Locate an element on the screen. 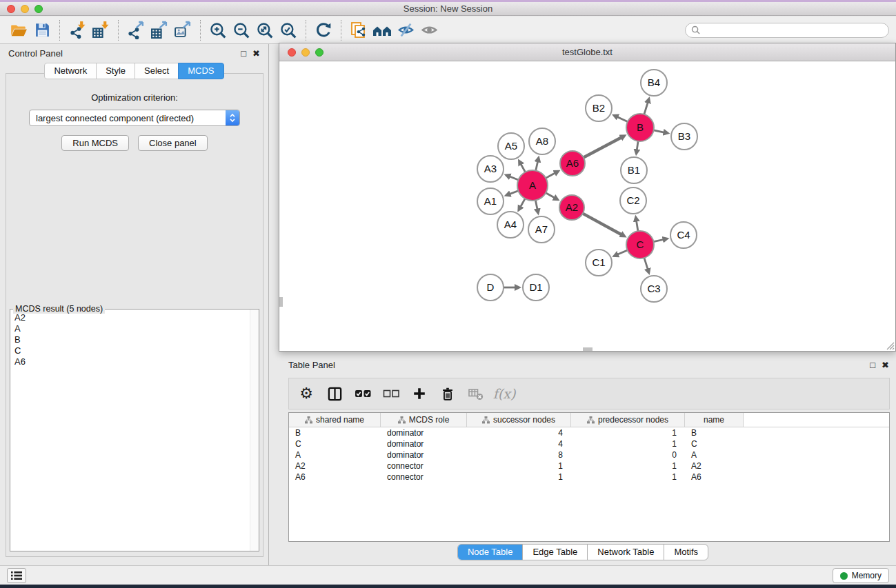 Image resolution: width=896 pixels, height=588 pixels. memory-button: Memory is located at coordinates (861, 576).